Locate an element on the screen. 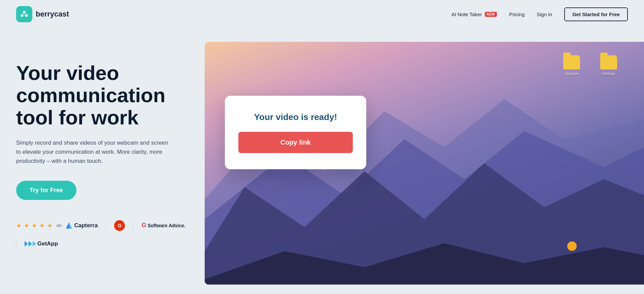 This screenshot has width=644, height=294. logo: berrycast is located at coordinates (42, 14).